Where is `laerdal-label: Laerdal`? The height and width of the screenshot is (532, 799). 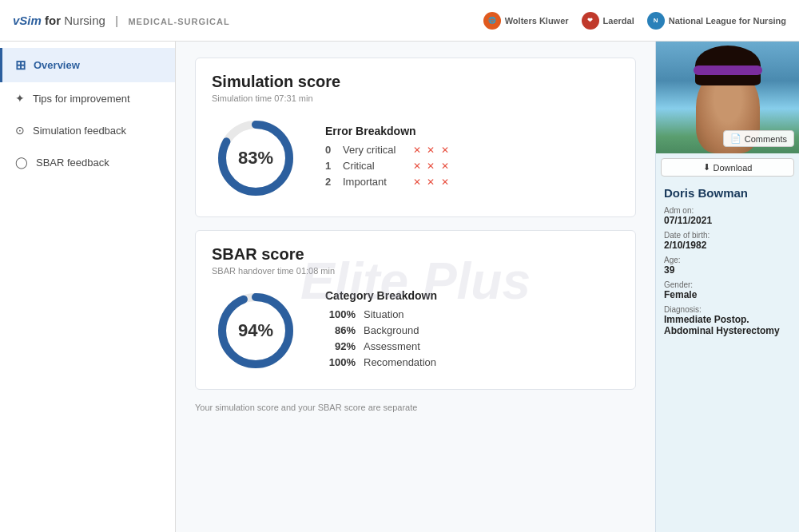
laerdal-label: Laerdal is located at coordinates (618, 21).